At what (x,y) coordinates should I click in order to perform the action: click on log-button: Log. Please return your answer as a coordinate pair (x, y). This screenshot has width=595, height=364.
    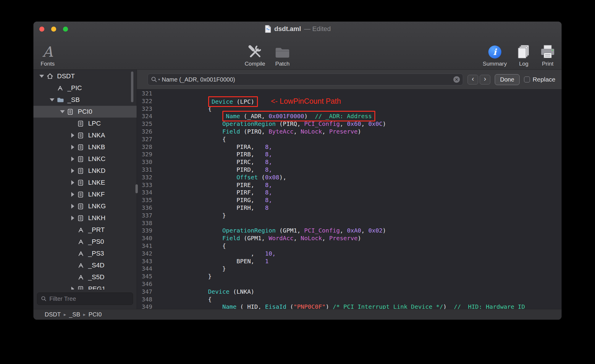
    Looking at the image, I should click on (524, 55).